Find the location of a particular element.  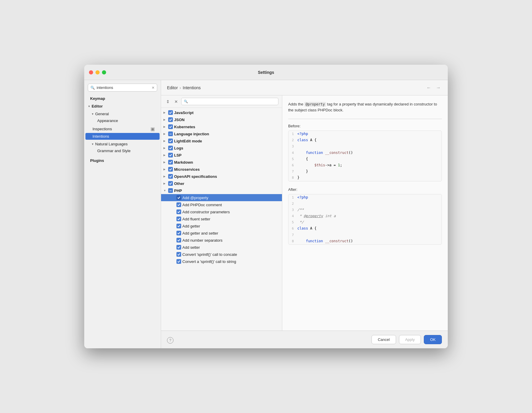

preview-description: Adds the @property tag for a property th… is located at coordinates (365, 107).